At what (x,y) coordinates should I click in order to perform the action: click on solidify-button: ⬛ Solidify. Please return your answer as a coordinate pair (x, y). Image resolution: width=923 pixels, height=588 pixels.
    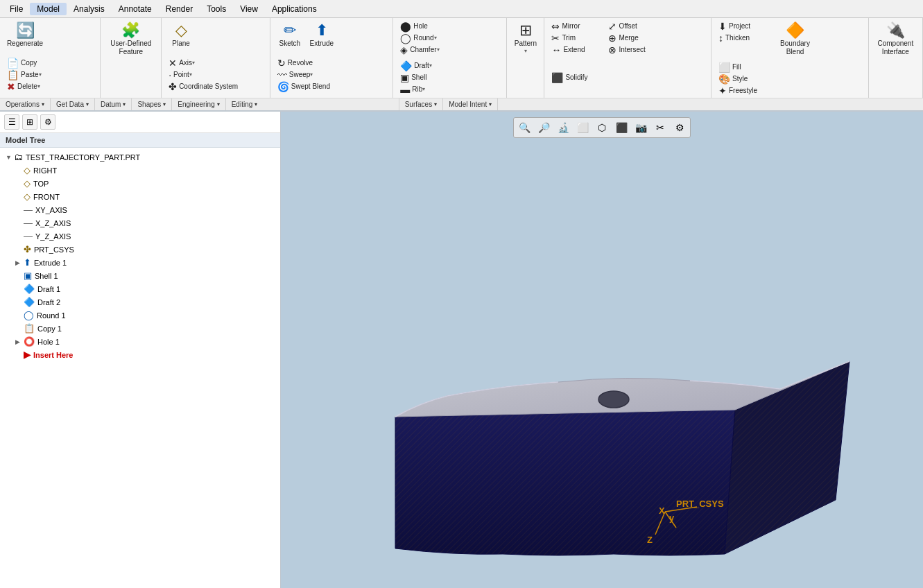
    Looking at the image, I should click on (576, 78).